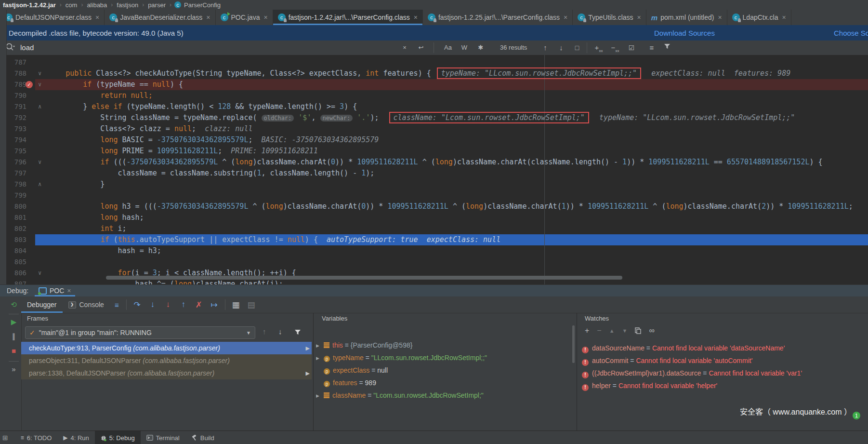  Describe the element at coordinates (437, 107) in the screenshot. I see `code-line: 791∧ } else if (typeName.length() < 128 …` at that location.